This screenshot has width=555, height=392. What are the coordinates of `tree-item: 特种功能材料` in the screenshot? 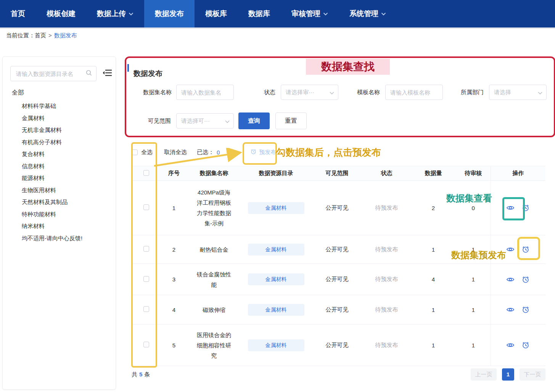 It's located at (64, 214).